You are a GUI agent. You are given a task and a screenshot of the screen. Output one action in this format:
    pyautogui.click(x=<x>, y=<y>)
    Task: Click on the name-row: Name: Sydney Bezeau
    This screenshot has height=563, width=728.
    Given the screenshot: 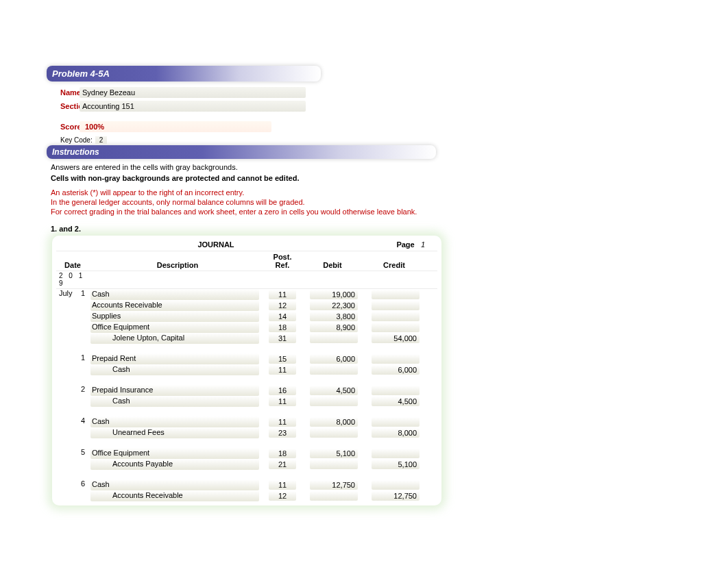 What is the action you would take?
    pyautogui.click(x=242, y=92)
    